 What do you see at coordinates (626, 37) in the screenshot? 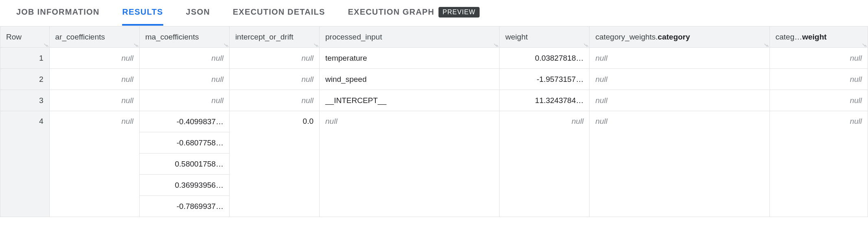
I see `col-header-cwc-prefix: category_weights.` at bounding box center [626, 37].